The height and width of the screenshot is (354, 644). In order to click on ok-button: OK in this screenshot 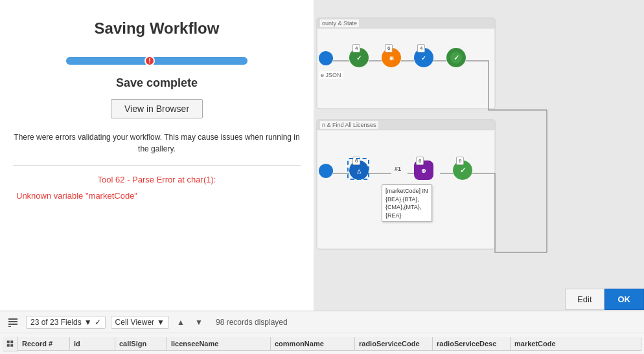, I will do `click(625, 299)`.